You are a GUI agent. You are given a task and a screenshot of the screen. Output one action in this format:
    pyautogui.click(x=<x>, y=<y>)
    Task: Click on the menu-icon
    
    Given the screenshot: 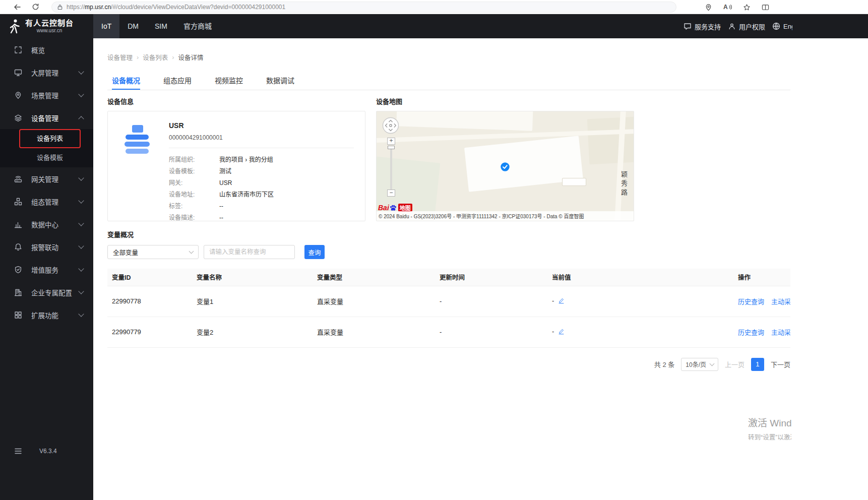 What is the action you would take?
    pyautogui.click(x=18, y=451)
    